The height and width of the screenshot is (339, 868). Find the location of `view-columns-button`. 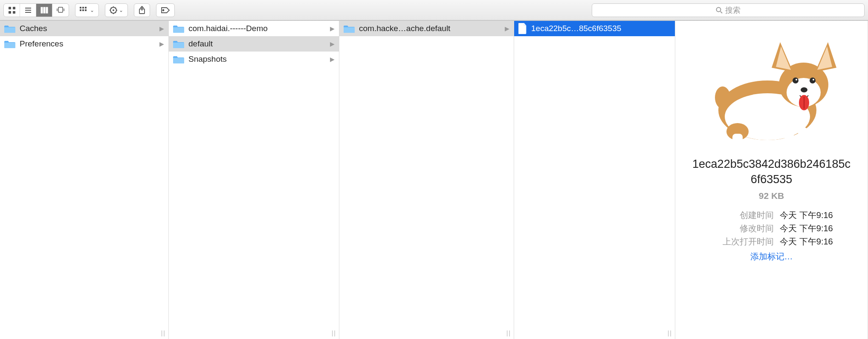

view-columns-button is located at coordinates (44, 10).